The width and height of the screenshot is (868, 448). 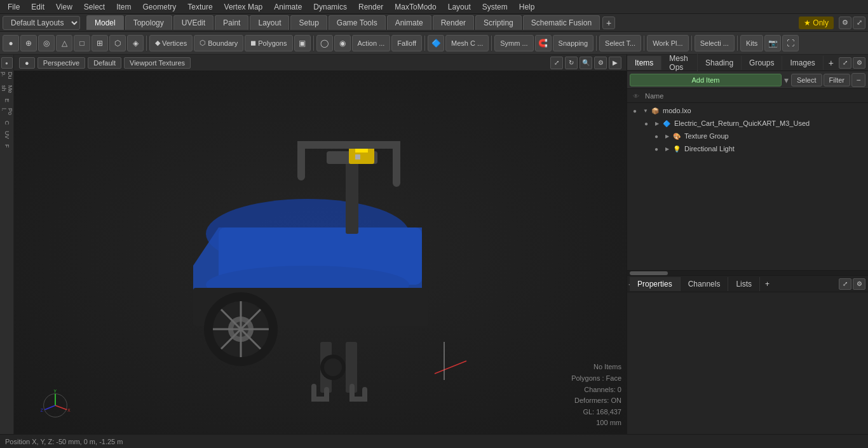 What do you see at coordinates (135, 43) in the screenshot?
I see `tool-select: ◈` at bounding box center [135, 43].